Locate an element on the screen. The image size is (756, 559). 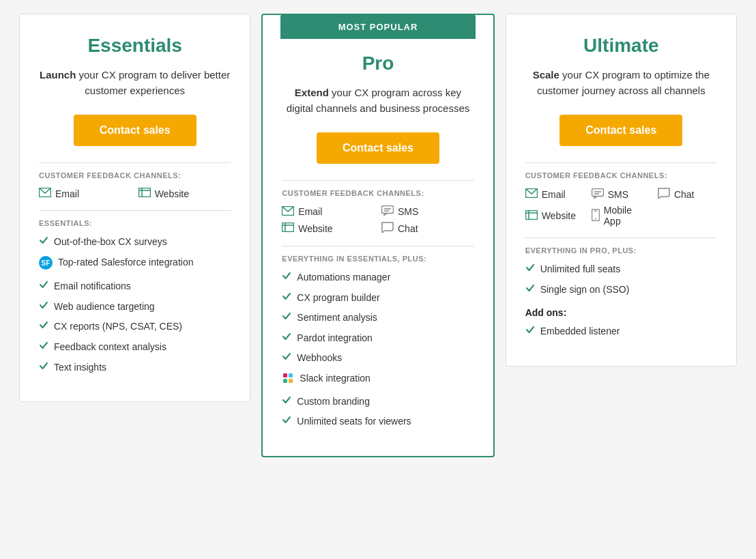
feature-text: Unlimited full seats is located at coordinates (581, 270).